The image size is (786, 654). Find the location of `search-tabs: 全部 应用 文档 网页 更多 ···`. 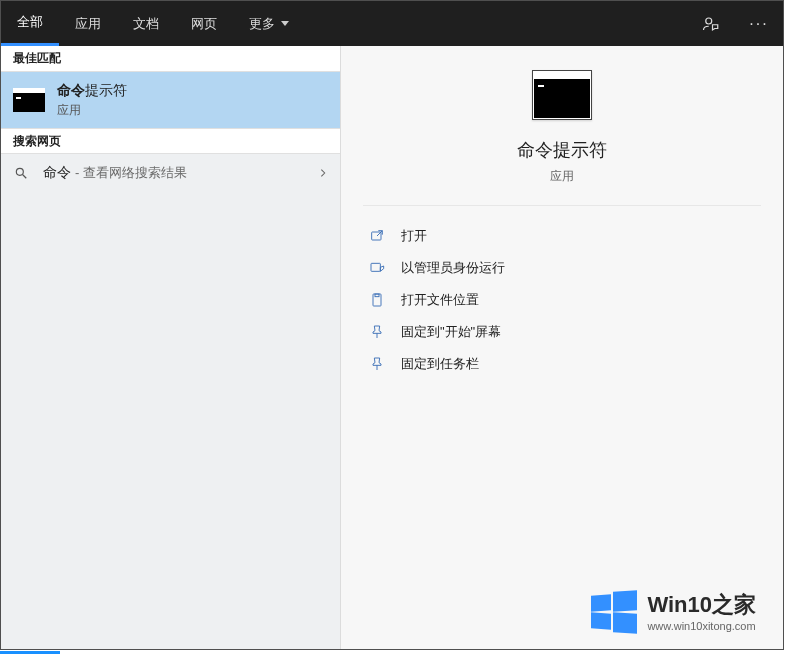

search-tabs: 全部 应用 文档 网页 更多 ··· is located at coordinates (392, 24).